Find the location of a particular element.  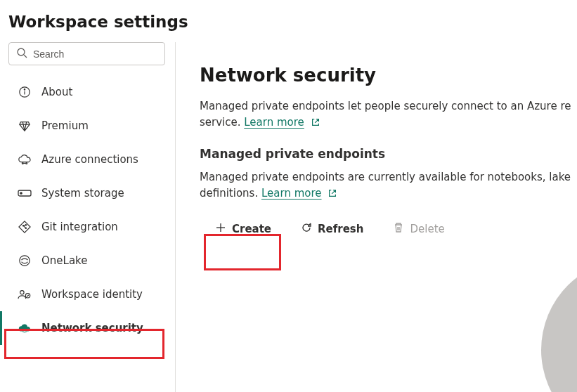

sidebar-item-azure-connections: Azure connections is located at coordinates (87, 159).